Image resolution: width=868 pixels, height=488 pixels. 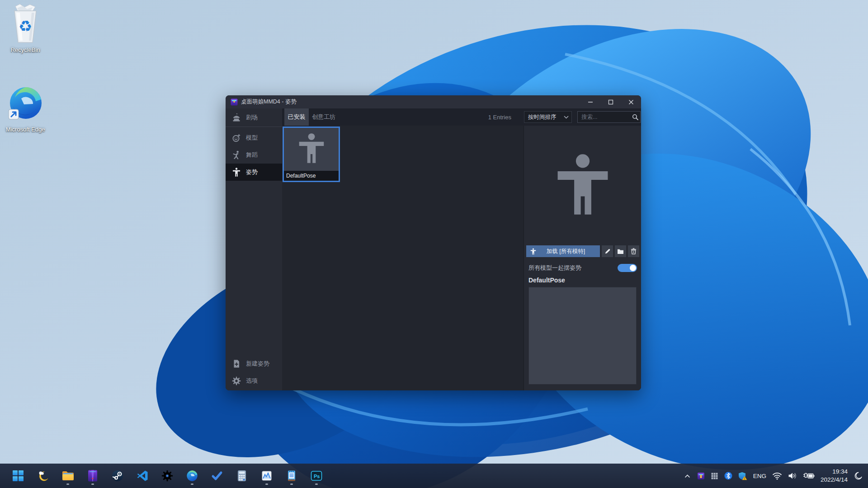 I want to click on vscode-icon, so click(x=142, y=476).